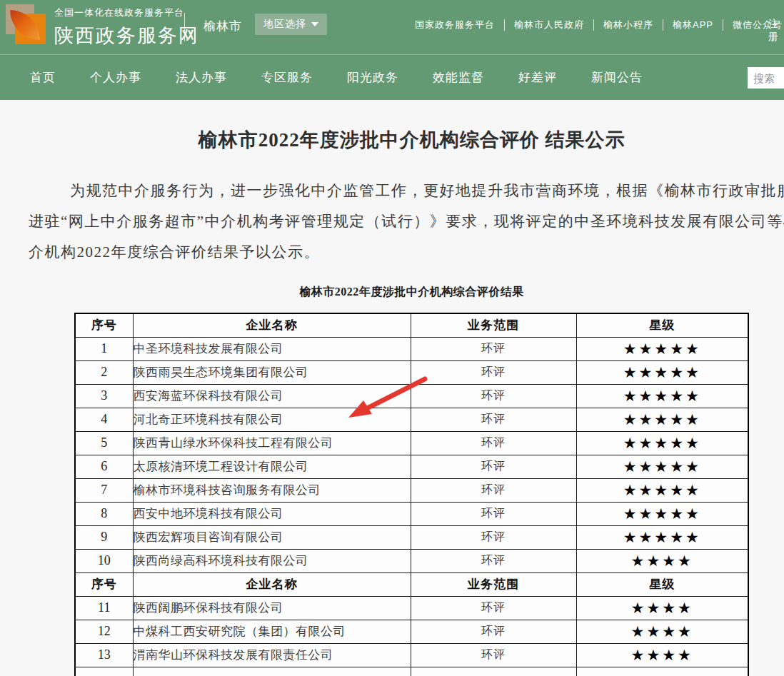  I want to click on search-box, so click(765, 78).